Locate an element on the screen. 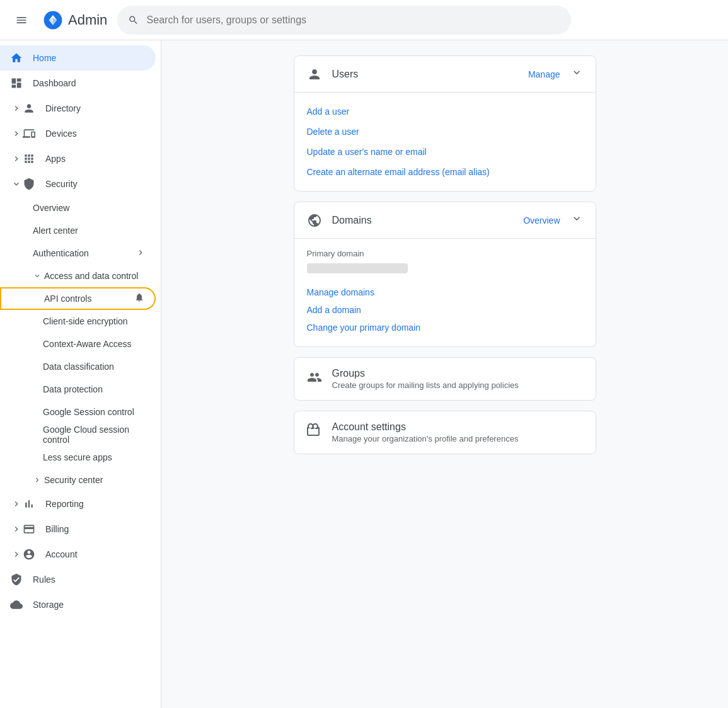 The width and height of the screenshot is (728, 708). users-card-icon is located at coordinates (315, 74).